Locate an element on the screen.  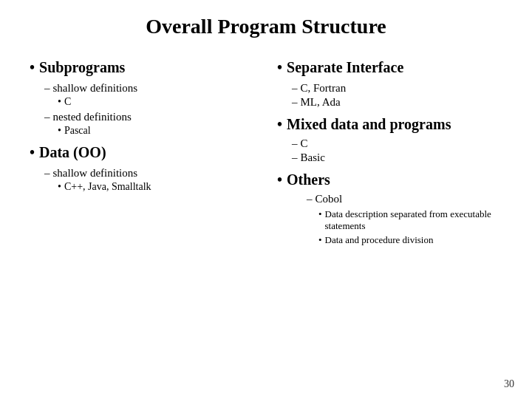
label-subprograms: Subprograms is located at coordinates (82, 68).